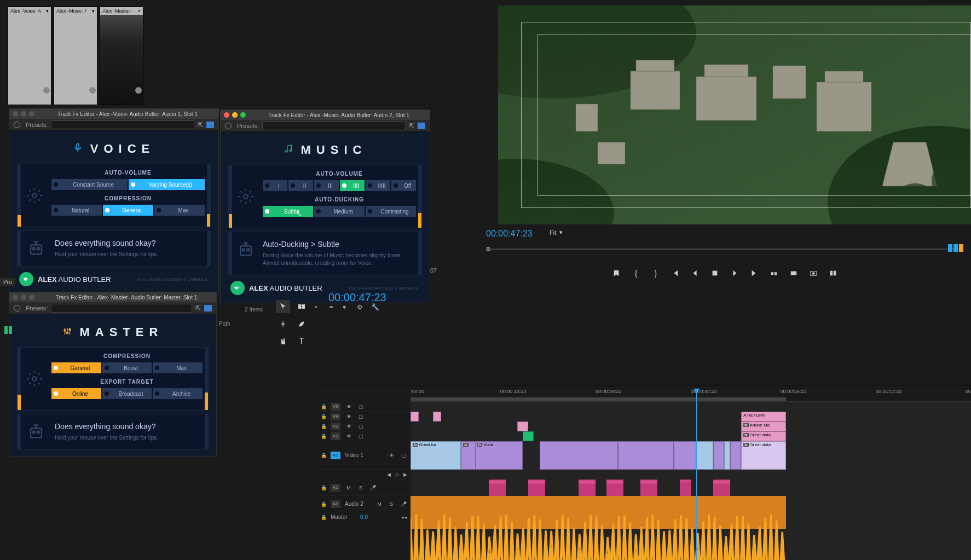 This screenshot has height=560, width=971. I want to click on timeline-timecode: 00:00:47:23, so click(357, 298).